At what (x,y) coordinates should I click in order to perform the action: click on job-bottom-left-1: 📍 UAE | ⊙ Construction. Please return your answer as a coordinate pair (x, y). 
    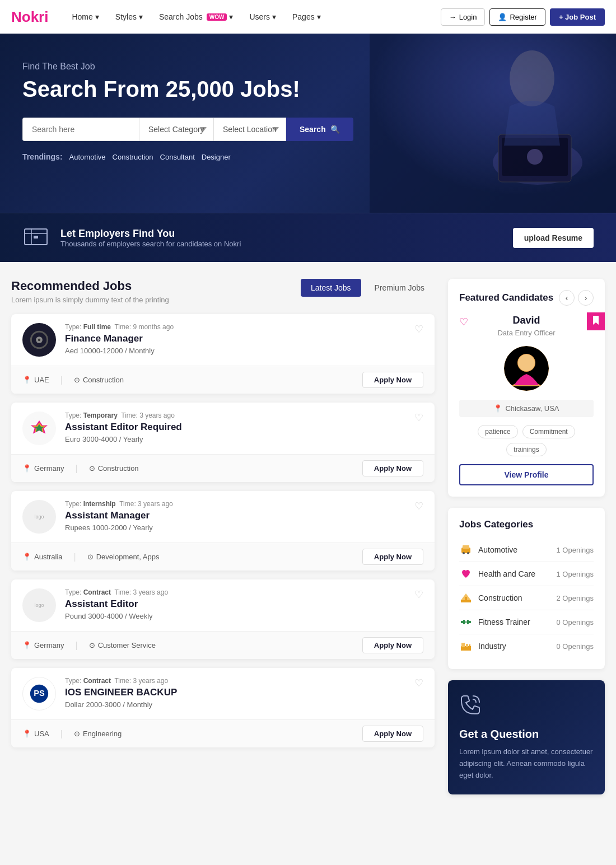
    Looking at the image, I should click on (73, 380).